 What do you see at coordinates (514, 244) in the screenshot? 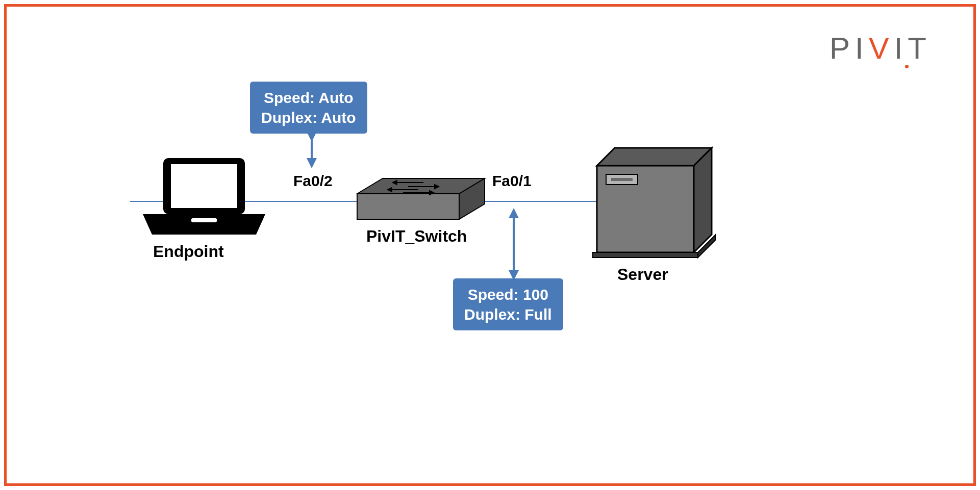
I see `callout-bottom-arrow` at bounding box center [514, 244].